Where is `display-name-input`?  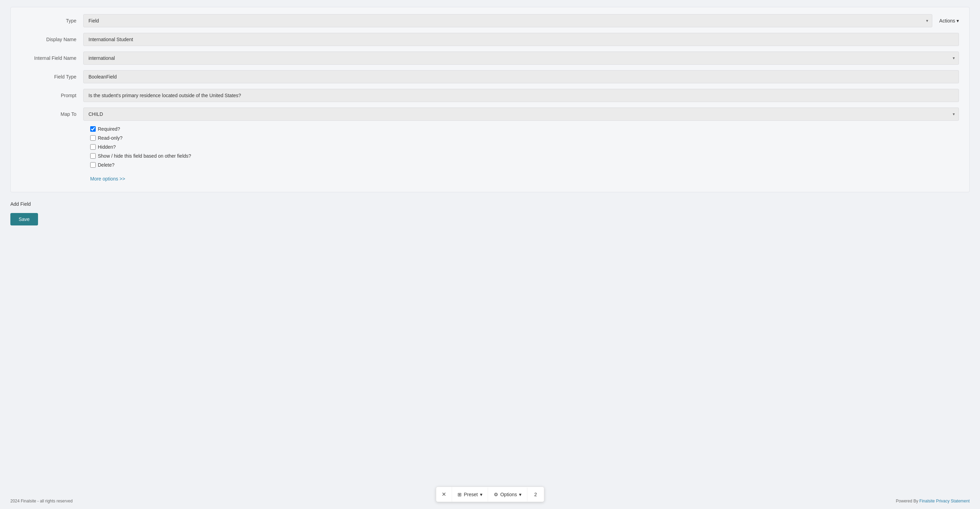
display-name-input is located at coordinates (521, 40).